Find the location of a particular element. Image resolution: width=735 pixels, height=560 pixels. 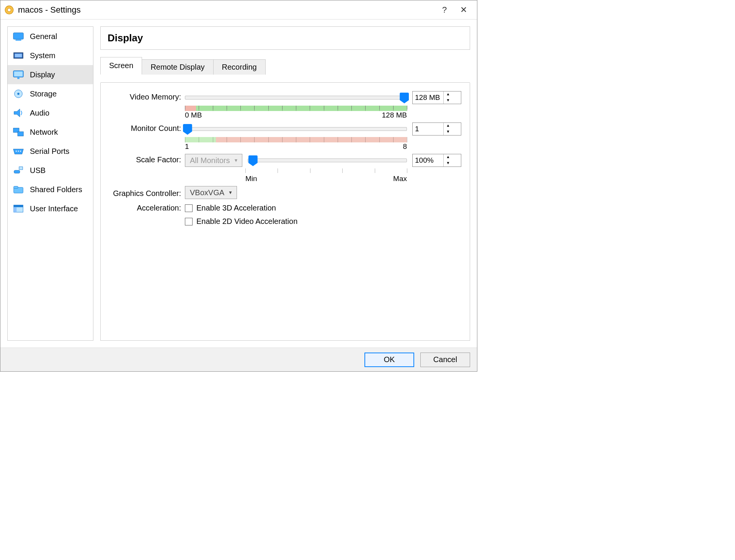

tab-screen: Screen is located at coordinates (121, 66).